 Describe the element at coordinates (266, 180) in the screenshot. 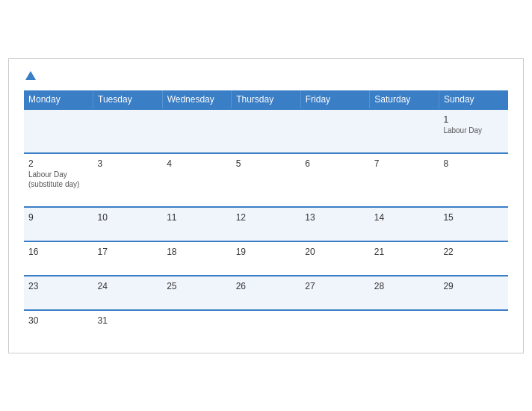

I see `calendar-week-row: 2Labour Day(substitute day)345678` at that location.